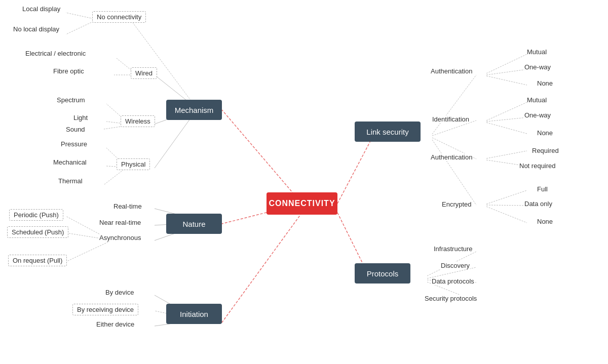 The height and width of the screenshot is (364, 608). Describe the element at coordinates (119, 17) in the screenshot. I see `no-connectivity-label: No connectivity` at that location.